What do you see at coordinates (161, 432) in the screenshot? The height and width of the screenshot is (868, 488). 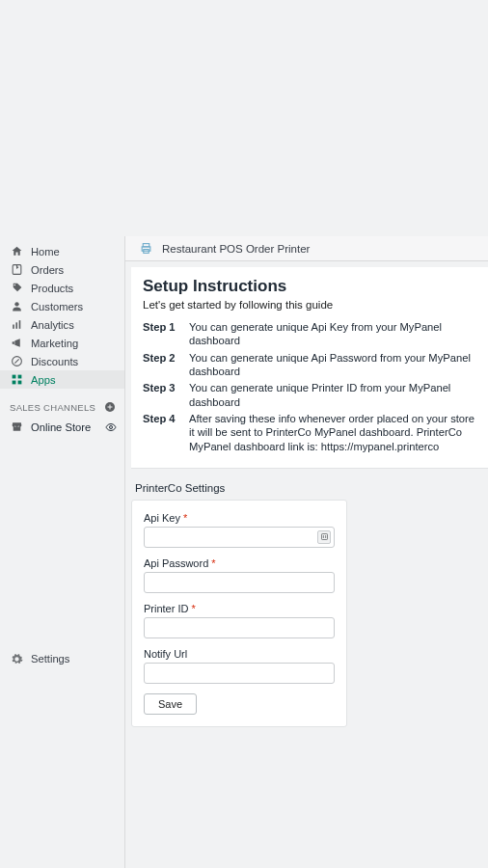 I see `step-label: Step 4` at bounding box center [161, 432].